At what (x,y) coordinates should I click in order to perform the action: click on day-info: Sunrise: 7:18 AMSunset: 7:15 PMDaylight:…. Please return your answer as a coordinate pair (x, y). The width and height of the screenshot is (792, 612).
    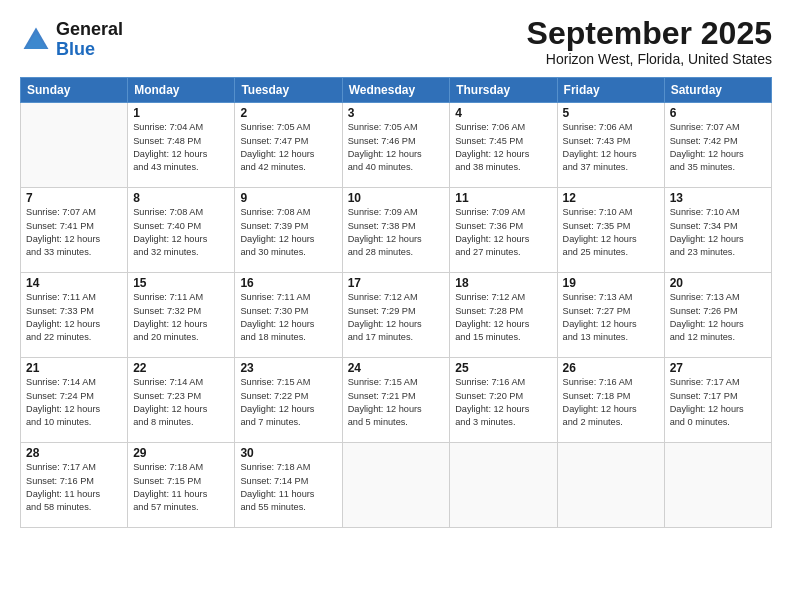
    Looking at the image, I should click on (181, 488).